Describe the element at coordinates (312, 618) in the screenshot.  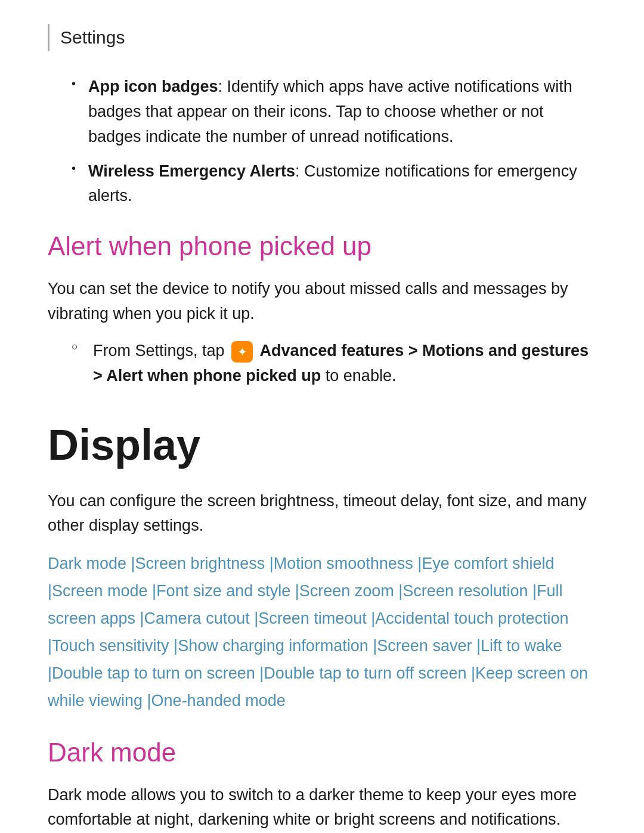
I see `link-screen-timeout: Screen timeout` at that location.